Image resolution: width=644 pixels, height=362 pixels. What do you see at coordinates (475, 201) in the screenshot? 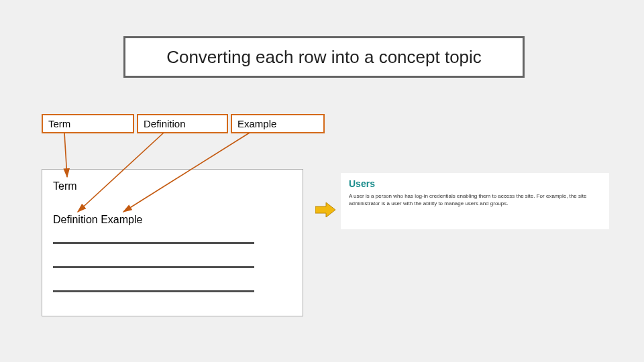
I see `rendered-preview: Users A user is a person who has log-in …` at bounding box center [475, 201].